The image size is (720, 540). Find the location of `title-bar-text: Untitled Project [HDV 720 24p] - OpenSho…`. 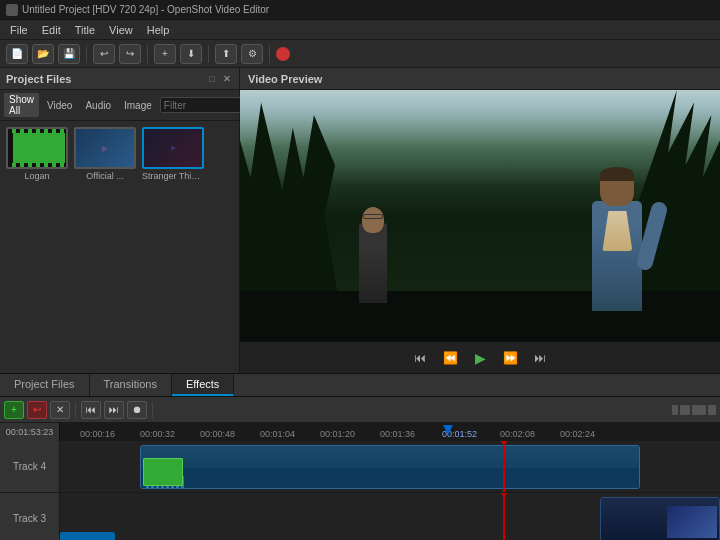

title-bar-text: Untitled Project [HDV 720 24p] - OpenSho… is located at coordinates (146, 10).